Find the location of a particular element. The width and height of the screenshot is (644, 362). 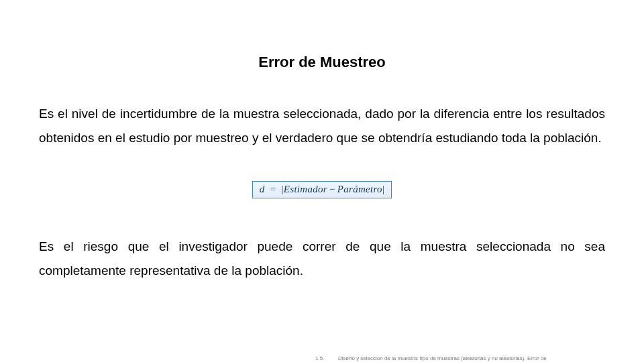

formula-box: d = |Estimador−Parámetro| is located at coordinates (322, 190).